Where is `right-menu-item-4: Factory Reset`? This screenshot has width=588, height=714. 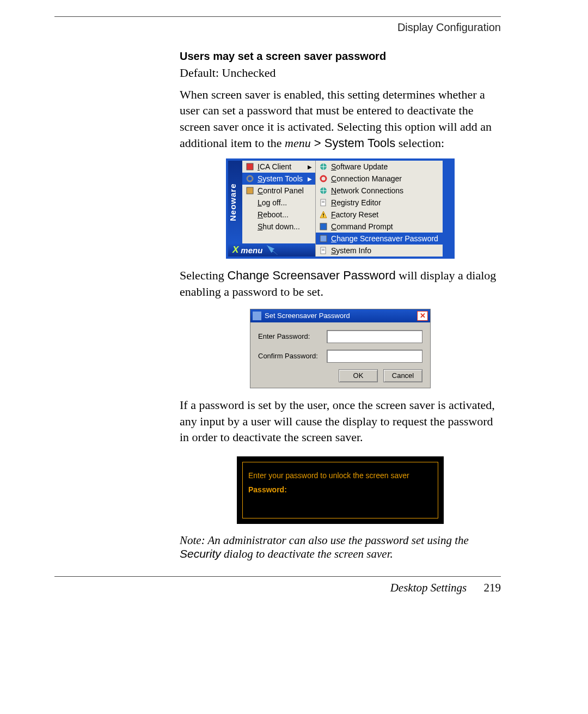 right-menu-item-4: Factory Reset is located at coordinates (379, 215).